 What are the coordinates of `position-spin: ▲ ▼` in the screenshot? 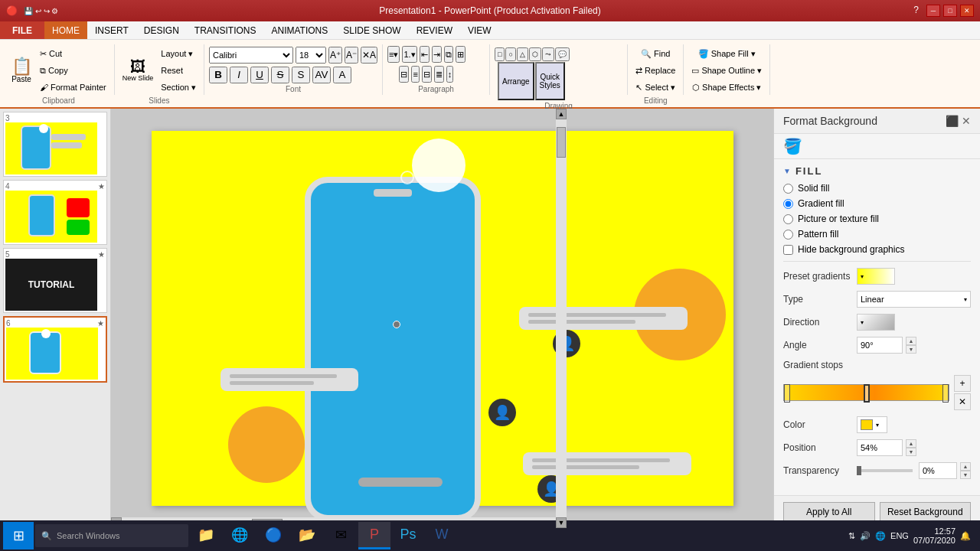 It's located at (911, 448).